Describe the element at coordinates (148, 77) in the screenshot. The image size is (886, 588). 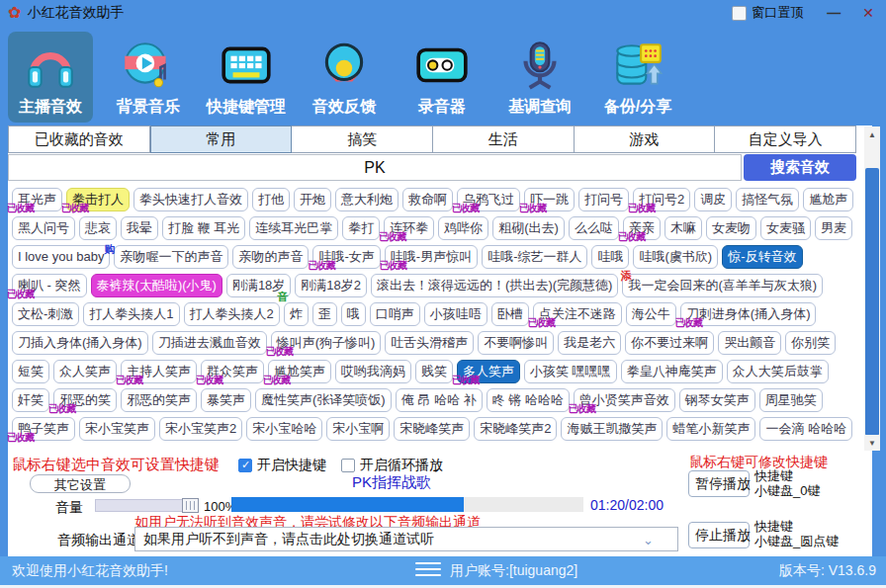
I see `toolbar-item-background-music: 背景音乐` at that location.